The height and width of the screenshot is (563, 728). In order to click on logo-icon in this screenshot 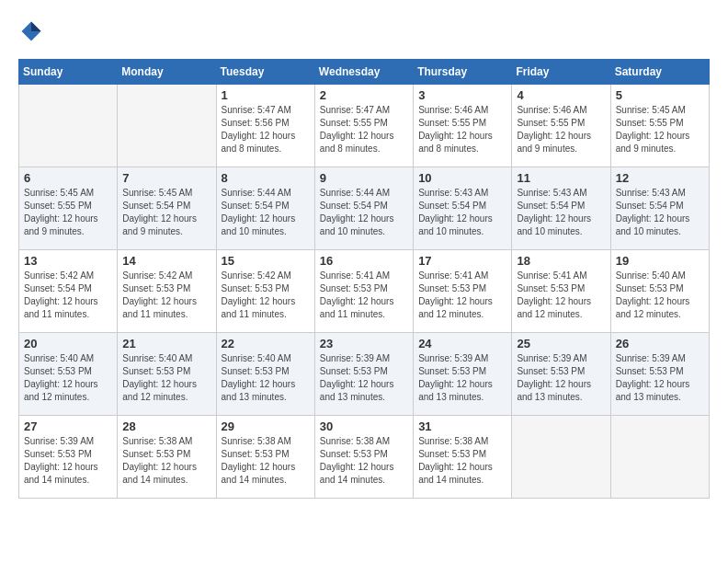, I will do `click(31, 31)`.